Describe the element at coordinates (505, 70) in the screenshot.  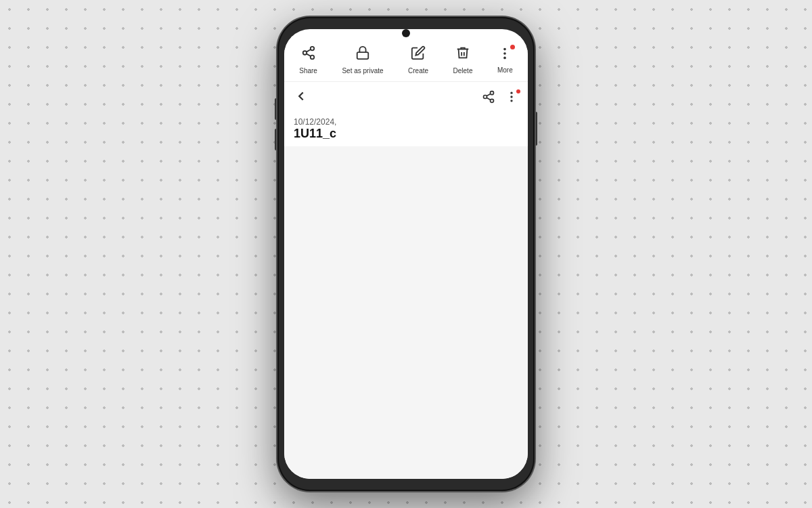
I see `more-label: More` at that location.